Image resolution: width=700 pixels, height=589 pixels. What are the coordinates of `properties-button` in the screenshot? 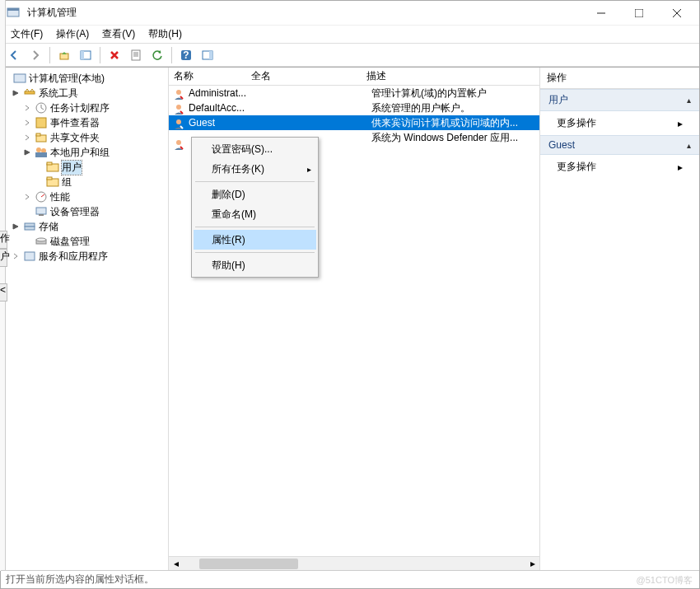 It's located at (136, 55).